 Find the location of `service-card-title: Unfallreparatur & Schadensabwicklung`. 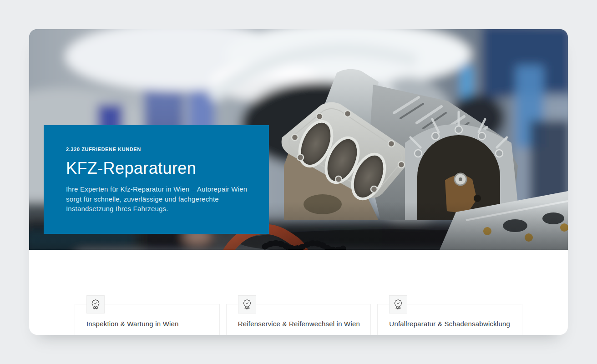

service-card-title: Unfallreparatur & Schadensabwicklung is located at coordinates (450, 324).